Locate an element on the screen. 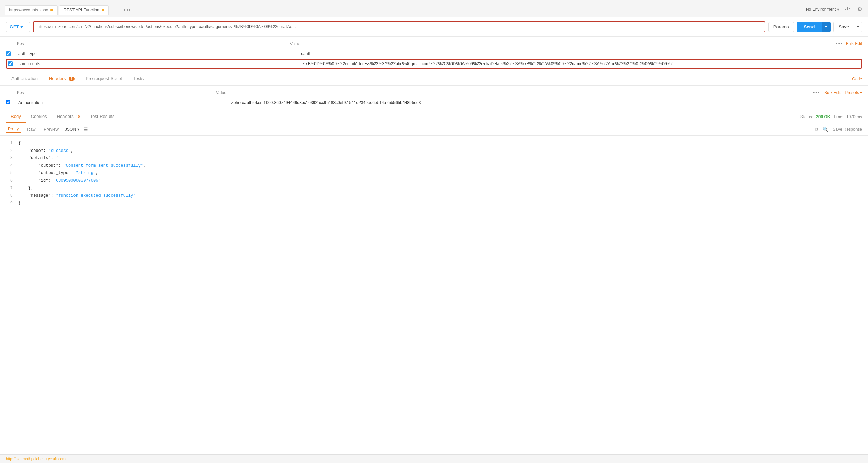 Image resolution: width=868 pixels, height=463 pixels. response-tab-cookies: Cookies is located at coordinates (39, 117).